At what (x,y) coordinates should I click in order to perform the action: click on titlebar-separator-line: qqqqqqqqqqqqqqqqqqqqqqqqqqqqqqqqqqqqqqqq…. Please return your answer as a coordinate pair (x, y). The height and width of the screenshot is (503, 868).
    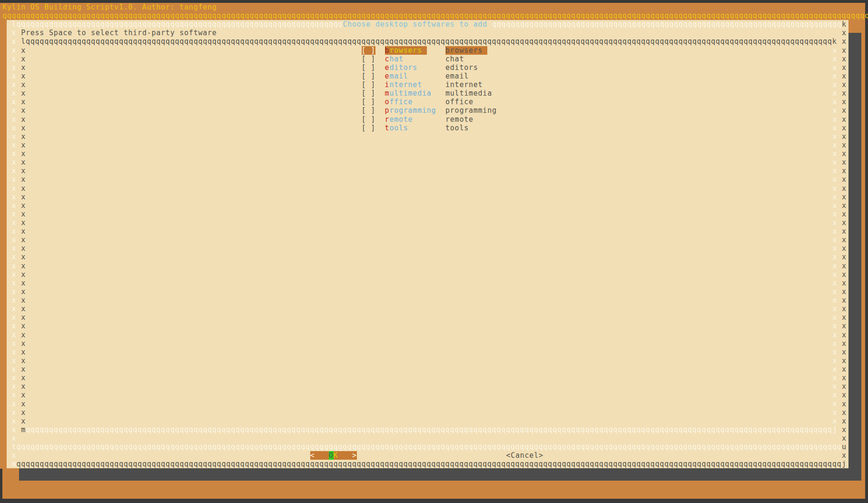
    Looking at the image, I should click on (435, 16).